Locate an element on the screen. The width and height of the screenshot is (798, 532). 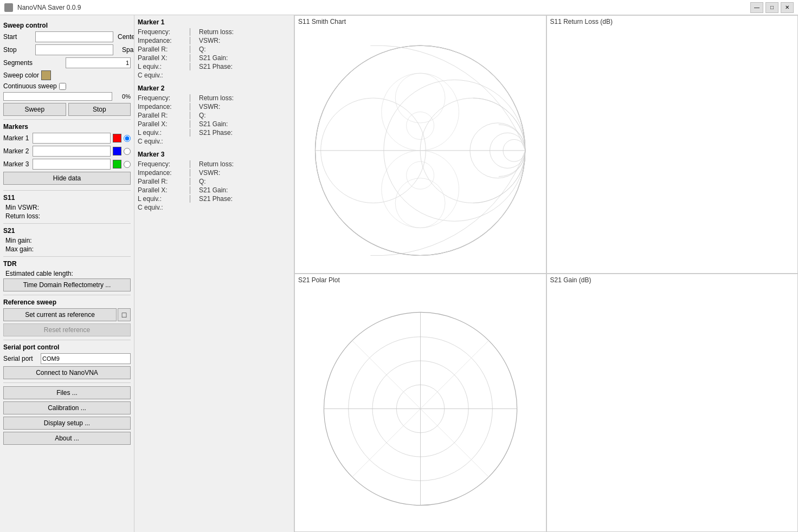
s21-section: S21 Min gain: Max gain: is located at coordinates (67, 240).